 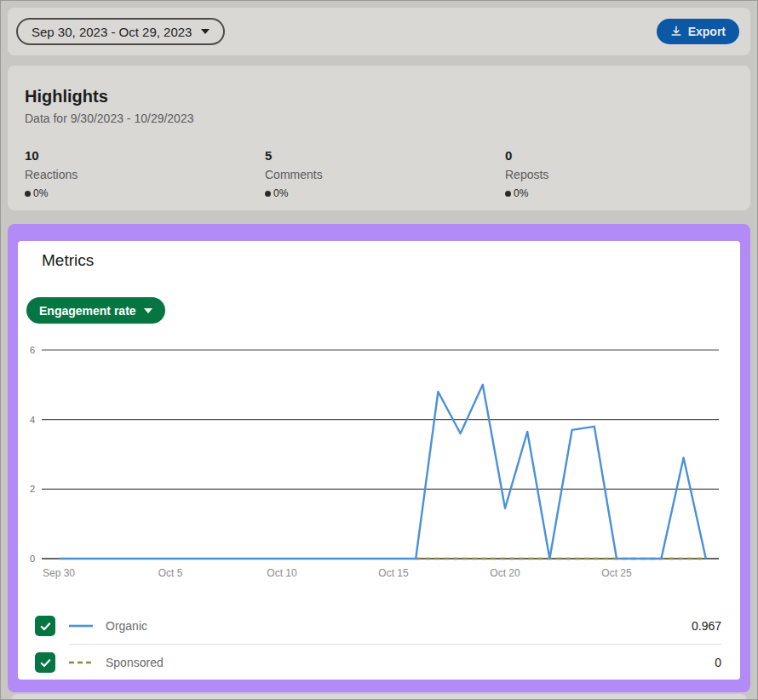 What do you see at coordinates (707, 626) in the screenshot?
I see `legend-value: 0.967` at bounding box center [707, 626].